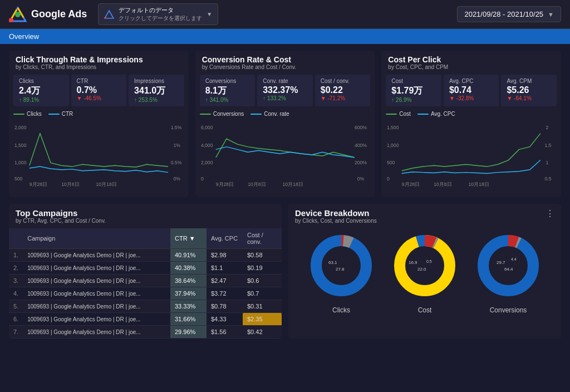 This screenshot has width=570, height=392. Describe the element at coordinates (176, 128) in the screenshot. I see `svg-text: 1.5%` at that location.